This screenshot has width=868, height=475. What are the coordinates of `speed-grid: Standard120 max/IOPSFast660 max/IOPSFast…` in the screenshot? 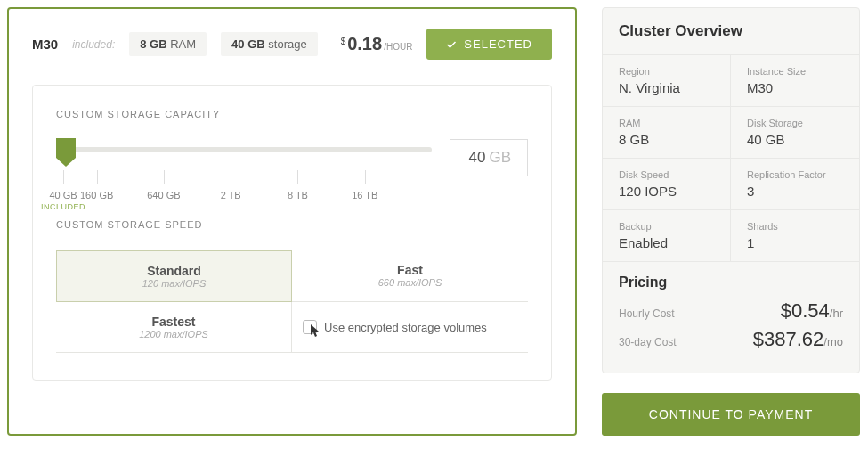 It's located at (292, 301).